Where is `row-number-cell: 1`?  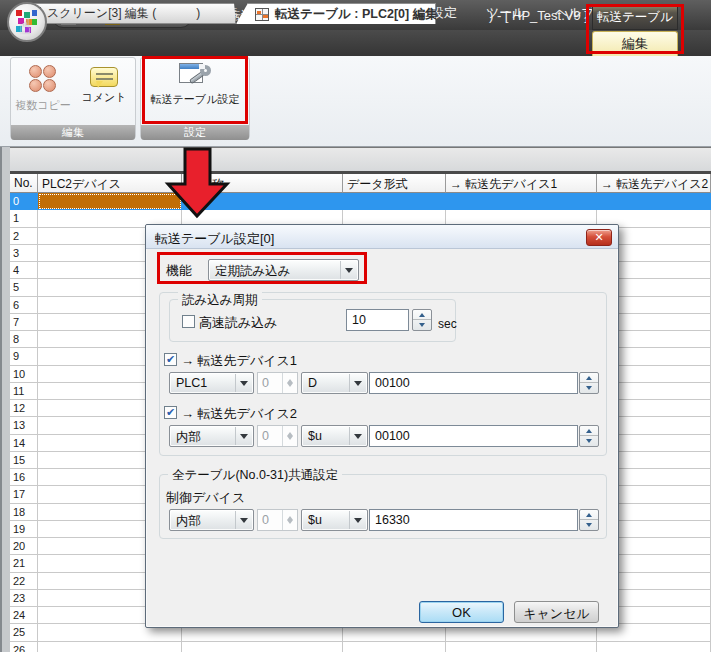
row-number-cell: 1 is located at coordinates (24, 218).